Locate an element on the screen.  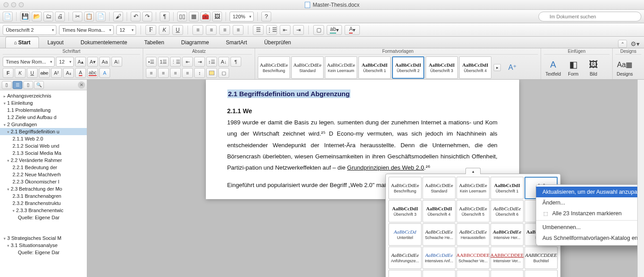
align-left-r: ≡ is located at coordinates (151, 73).